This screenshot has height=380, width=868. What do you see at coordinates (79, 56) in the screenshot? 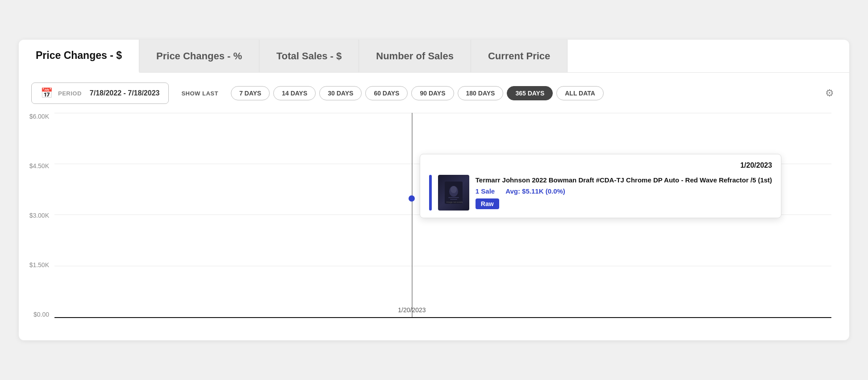
I see `tab-price-changes-dollar: Price Changes - $` at bounding box center [79, 56].